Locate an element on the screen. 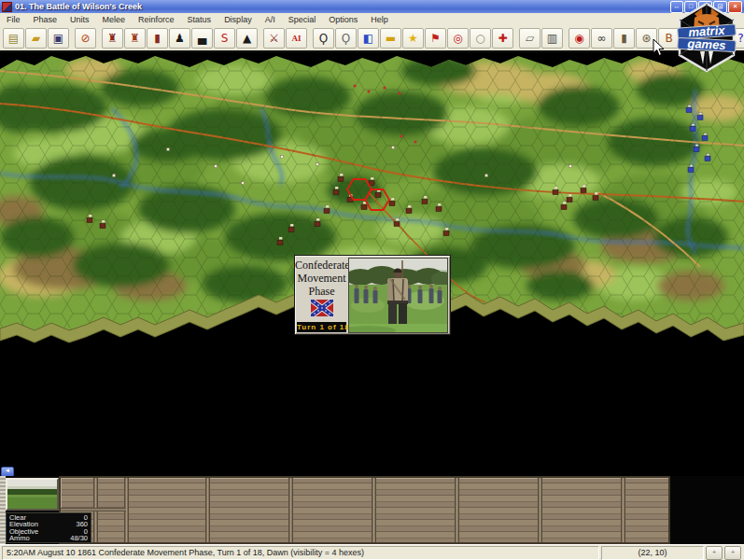 Image resolution: width=744 pixels, height=560 pixels. menu-melee: Melee is located at coordinates (114, 20).